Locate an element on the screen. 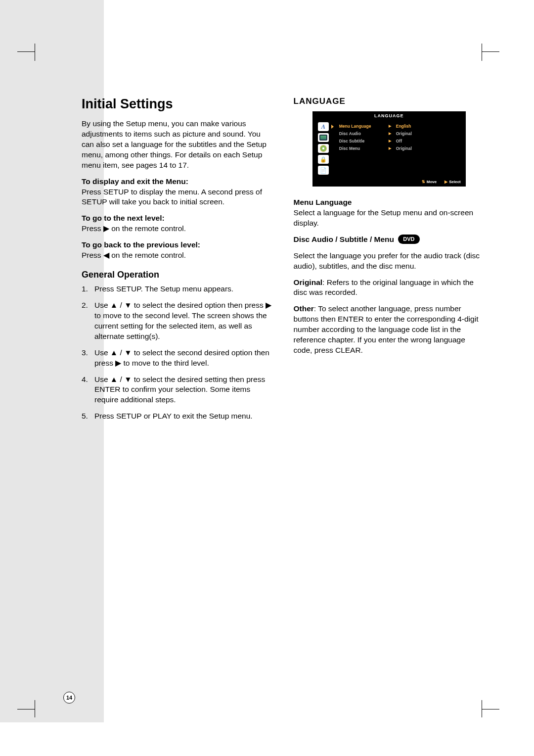 The width and height of the screenshot is (534, 756). general-operation-heading: General Operation is located at coordinates (177, 275).